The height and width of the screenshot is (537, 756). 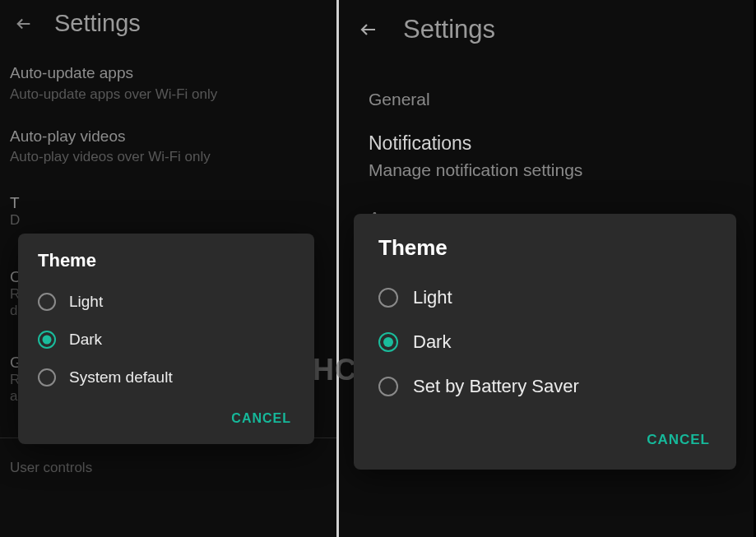 What do you see at coordinates (168, 158) in the screenshot?
I see `setting-subtitle: Auto-play videos over Wi-Fi only` at bounding box center [168, 158].